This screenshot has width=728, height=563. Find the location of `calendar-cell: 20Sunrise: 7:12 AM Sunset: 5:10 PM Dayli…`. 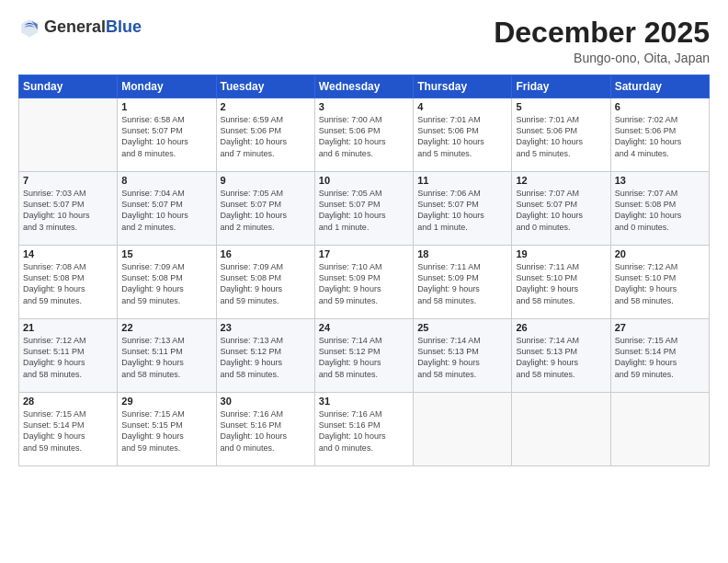

calendar-cell: 20Sunrise: 7:12 AM Sunset: 5:10 PM Dayli… is located at coordinates (660, 282).